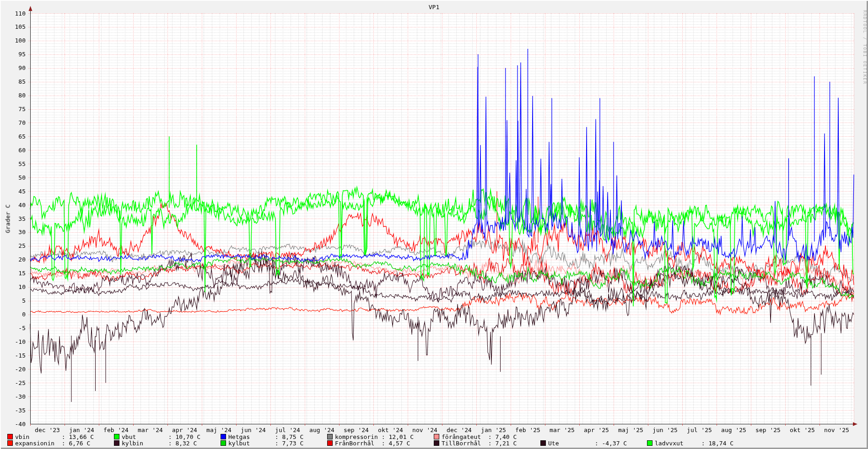 Image resolution: width=868 pixels, height=449 pixels. Describe the element at coordinates (13, 68) in the screenshot. I see `y-tick-label: 90` at that location.